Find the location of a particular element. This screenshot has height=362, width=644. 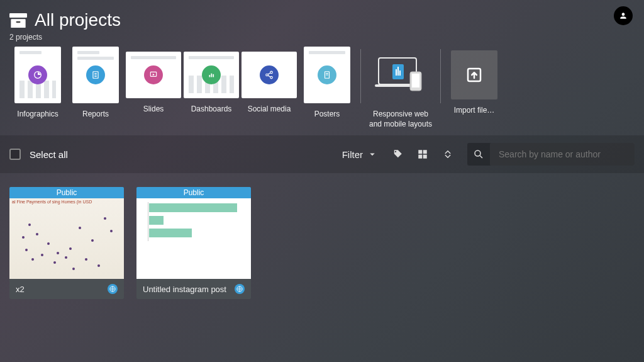

template-label: Posters is located at coordinates (327, 115).